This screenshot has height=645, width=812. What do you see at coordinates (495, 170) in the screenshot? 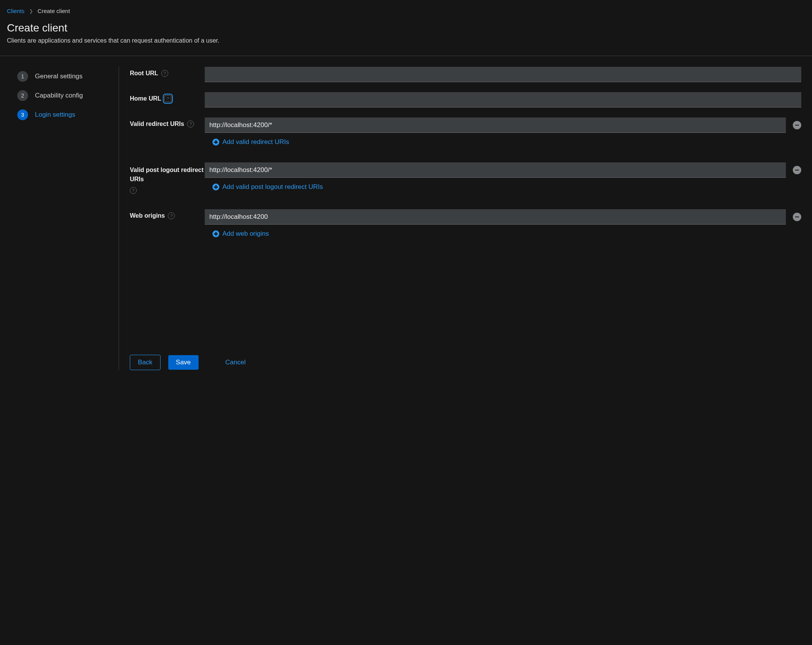
I see `valid-post-logout-redirect-uri-input` at bounding box center [495, 170].